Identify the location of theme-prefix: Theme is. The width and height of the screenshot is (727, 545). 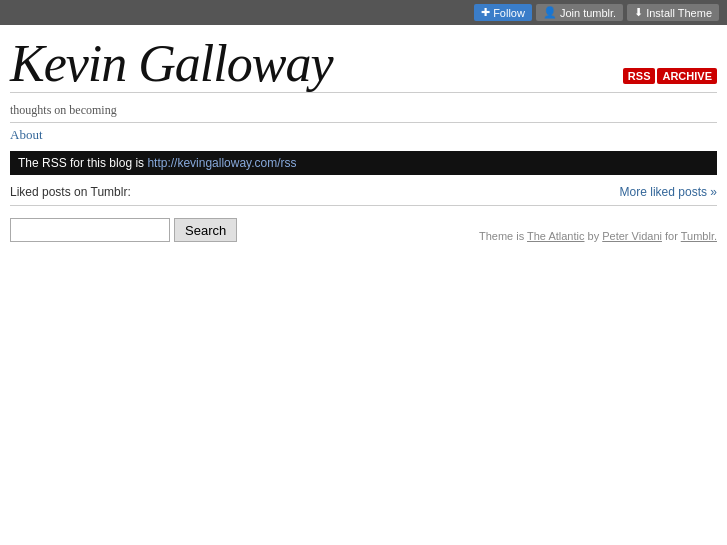
(503, 236).